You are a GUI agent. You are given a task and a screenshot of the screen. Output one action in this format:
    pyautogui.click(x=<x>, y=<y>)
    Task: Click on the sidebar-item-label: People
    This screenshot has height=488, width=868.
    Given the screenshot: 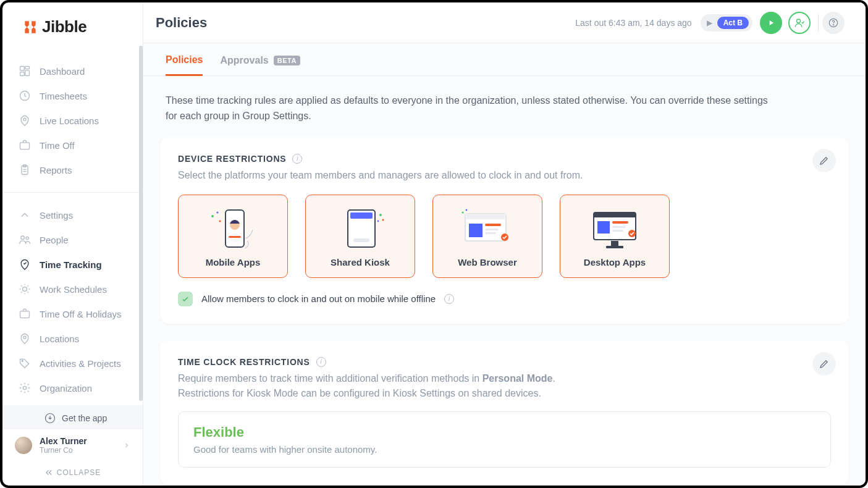 What is the action you would take?
    pyautogui.click(x=54, y=240)
    